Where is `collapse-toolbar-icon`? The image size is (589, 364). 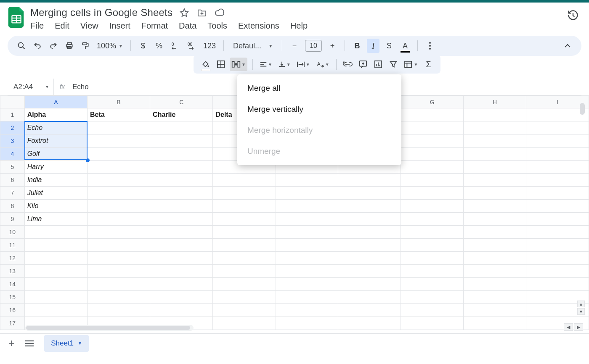
collapse-toolbar-icon is located at coordinates (568, 46).